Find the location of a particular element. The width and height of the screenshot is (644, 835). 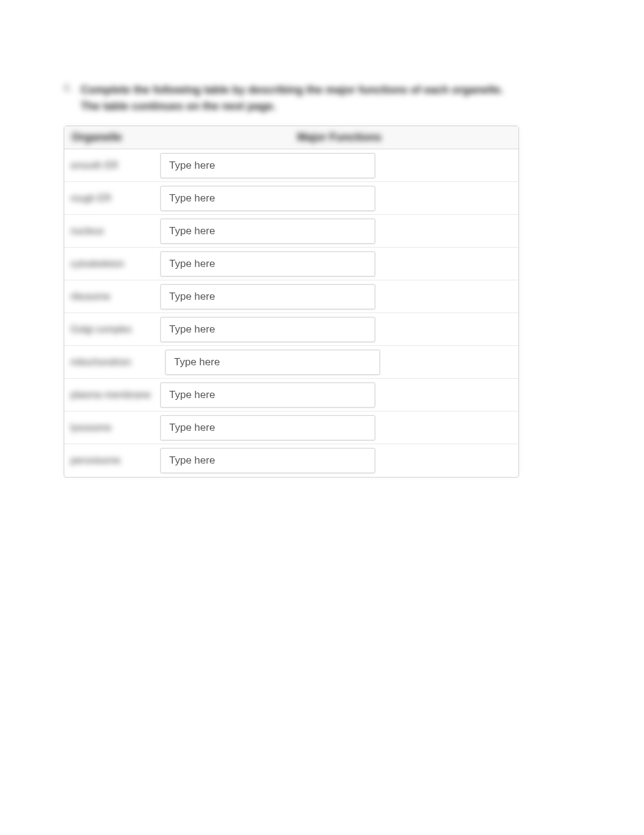

question-text: Complete the following table by describi… is located at coordinates (301, 98).